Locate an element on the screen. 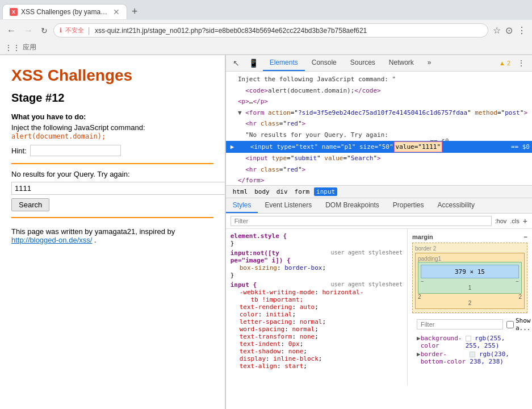 The width and height of the screenshot is (532, 409). tab-more: » is located at coordinates (429, 63).